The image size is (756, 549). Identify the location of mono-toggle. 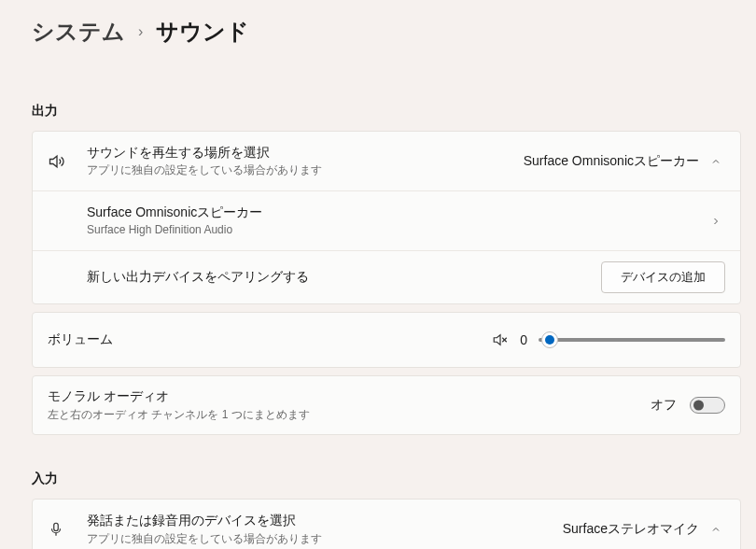
(707, 405).